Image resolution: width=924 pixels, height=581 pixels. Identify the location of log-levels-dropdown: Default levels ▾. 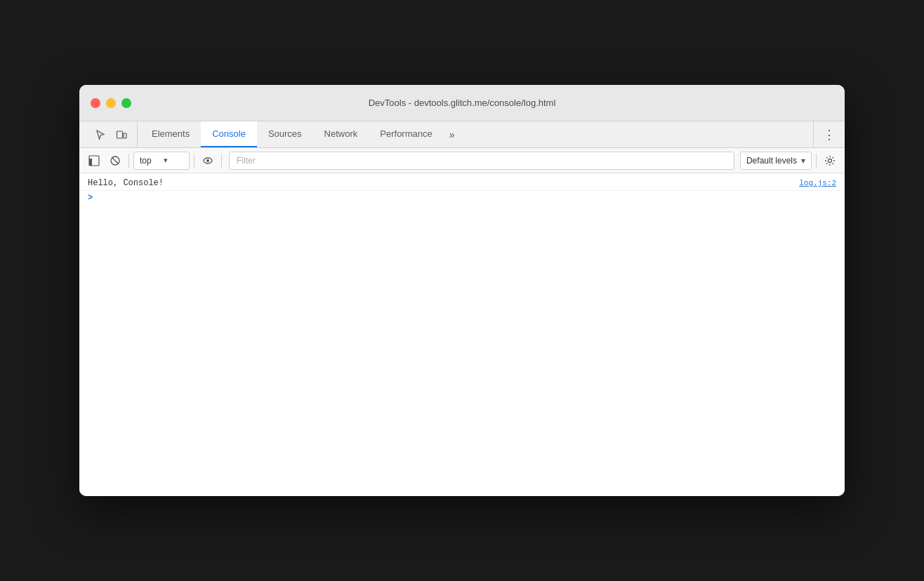
(776, 161).